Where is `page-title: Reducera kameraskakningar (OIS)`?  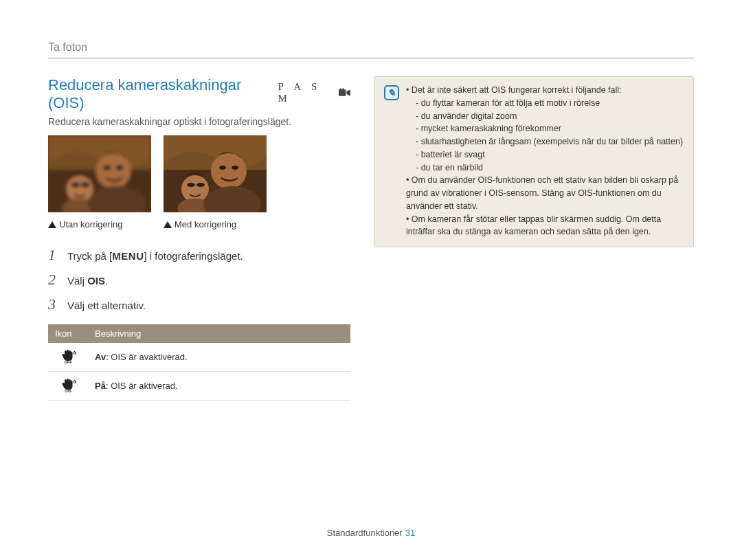
page-title: Reducera kameraskakningar (OIS) is located at coordinates (158, 94).